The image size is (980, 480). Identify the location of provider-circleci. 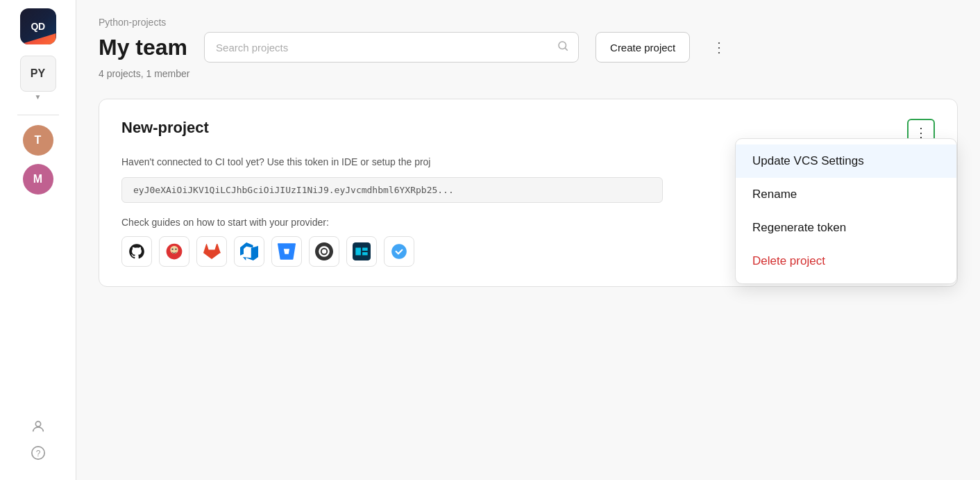
(324, 251).